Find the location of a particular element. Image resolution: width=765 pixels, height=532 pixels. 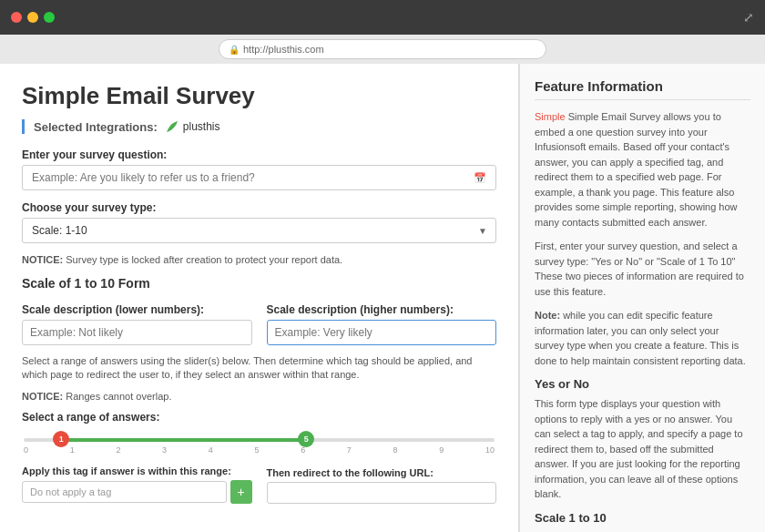

slider-ticks: 0 1 2 3 4 5 6 7 8 9 10 is located at coordinates (259, 450).